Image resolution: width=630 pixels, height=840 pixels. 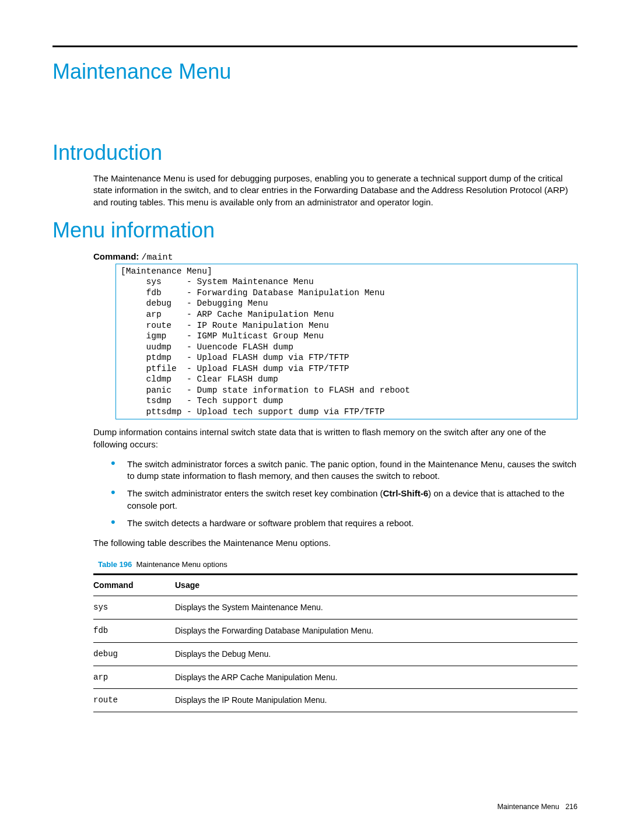 What do you see at coordinates (376, 654) in the screenshot?
I see `cell-usage: Displays the Debug Menu.` at bounding box center [376, 654].